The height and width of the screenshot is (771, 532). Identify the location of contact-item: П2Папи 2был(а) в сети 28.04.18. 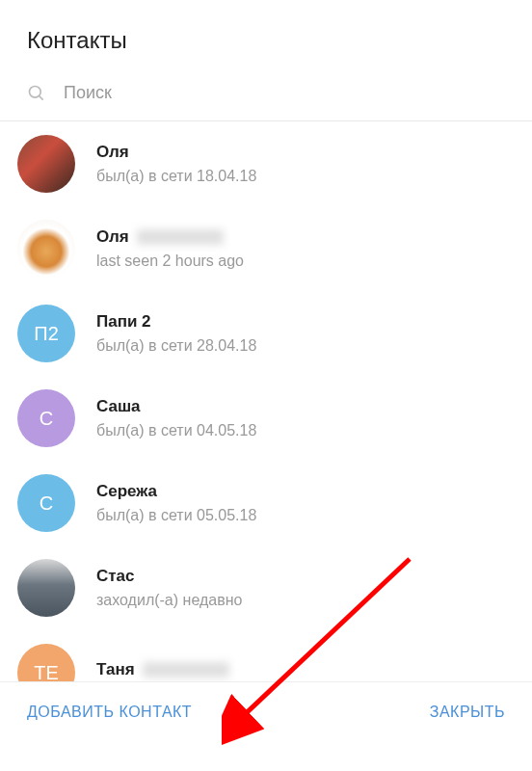
(266, 333).